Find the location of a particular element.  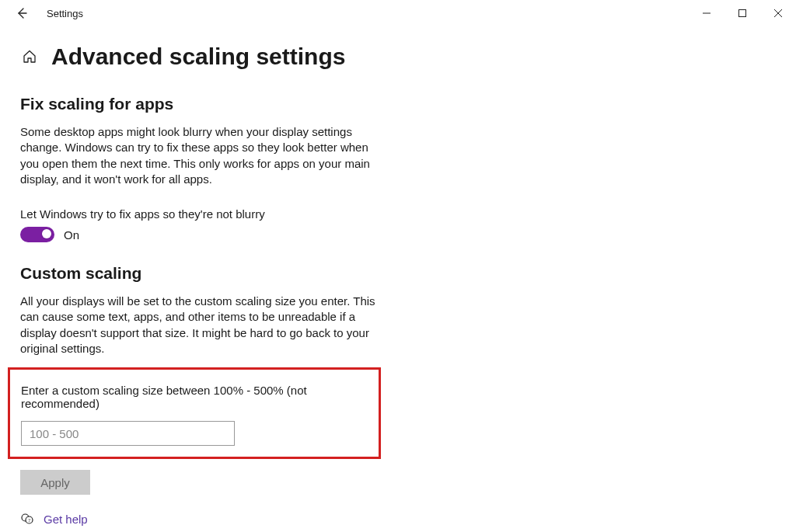

blurry-fix-toggle-state: On is located at coordinates (72, 235).